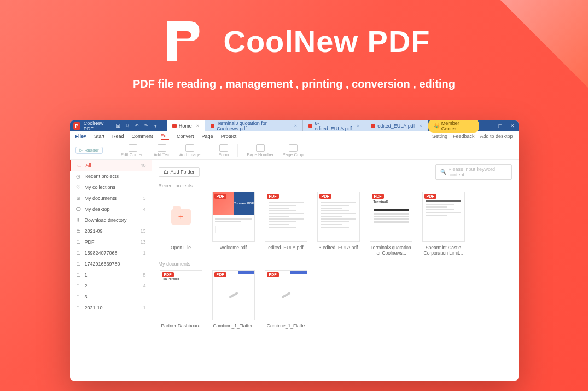 This screenshot has height=391, width=588. Describe the element at coordinates (110, 198) in the screenshot. I see `sidebar-item: 🗎 My documents 3` at that location.